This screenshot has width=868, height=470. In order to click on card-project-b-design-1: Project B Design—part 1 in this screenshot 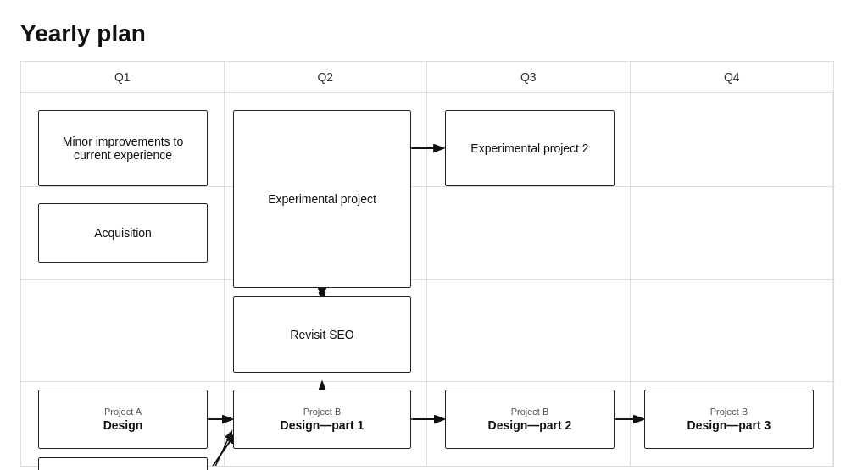, I will do `click(322, 419)`.